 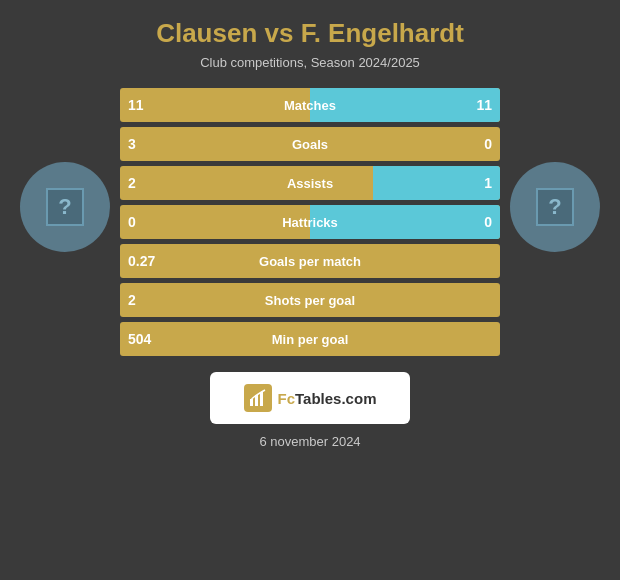 I want to click on page-subtitle: Club competitions, Season 2024/2025, so click(x=310, y=62).